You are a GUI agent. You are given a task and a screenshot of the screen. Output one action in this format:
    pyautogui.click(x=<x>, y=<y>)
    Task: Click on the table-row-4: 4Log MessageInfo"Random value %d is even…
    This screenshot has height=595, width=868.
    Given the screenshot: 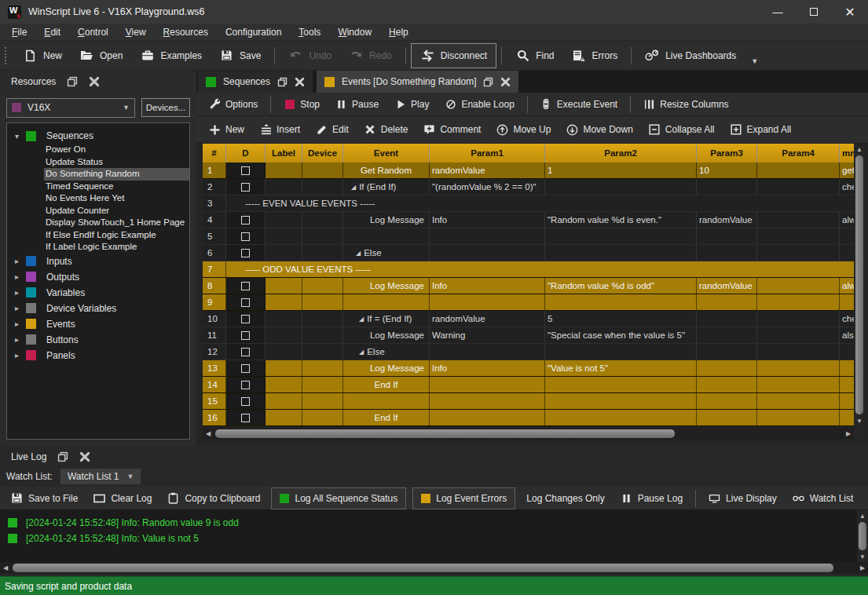 What is the action you would take?
    pyautogui.click(x=528, y=220)
    